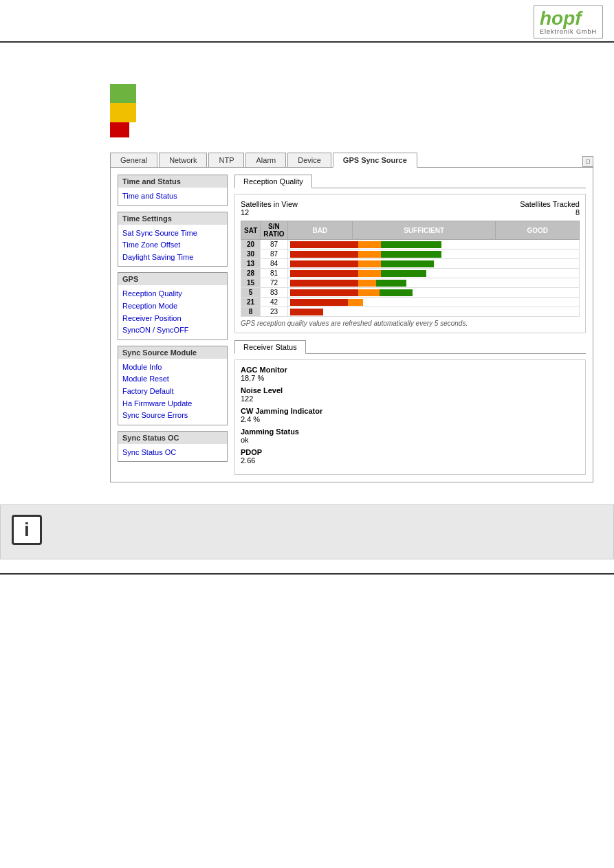 The height and width of the screenshot is (868, 614). Describe the element at coordinates (410, 394) in the screenshot. I see `status-item: Noise Level 122` at that location.